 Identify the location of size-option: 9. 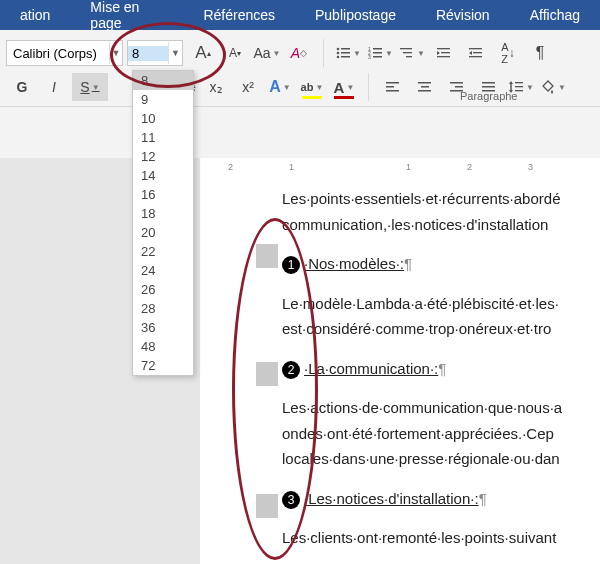
(163, 100).